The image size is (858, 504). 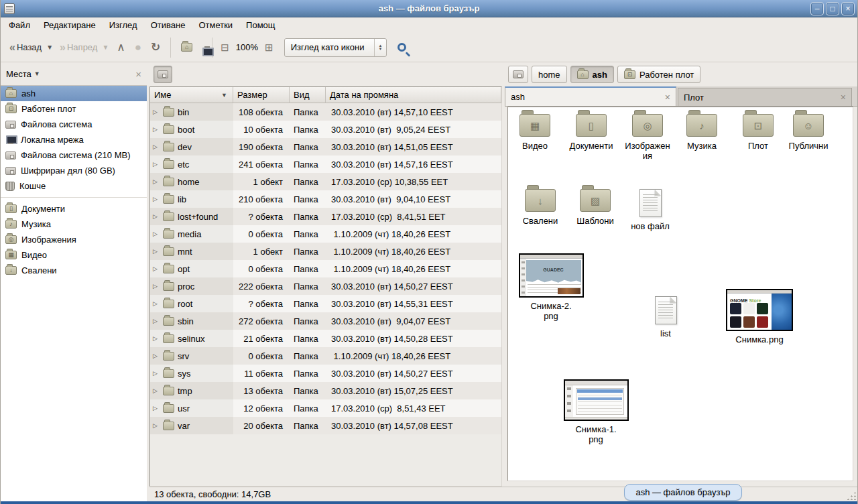 What do you see at coordinates (74, 255) in the screenshot?
I see `sidebar-item-видео: ▦Видео` at bounding box center [74, 255].